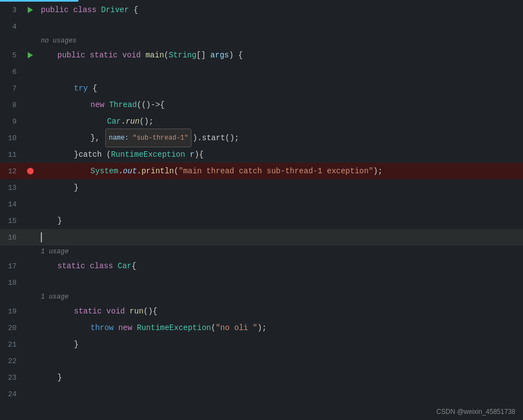  Describe the element at coordinates (11, 204) in the screenshot. I see `line-number: 14` at that location.